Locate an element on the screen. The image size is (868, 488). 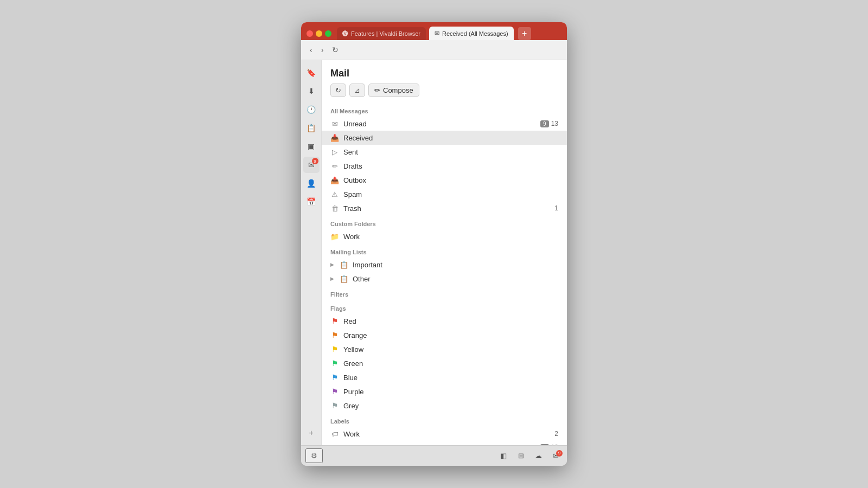
sync-button: ☁ is located at coordinates (538, 456).